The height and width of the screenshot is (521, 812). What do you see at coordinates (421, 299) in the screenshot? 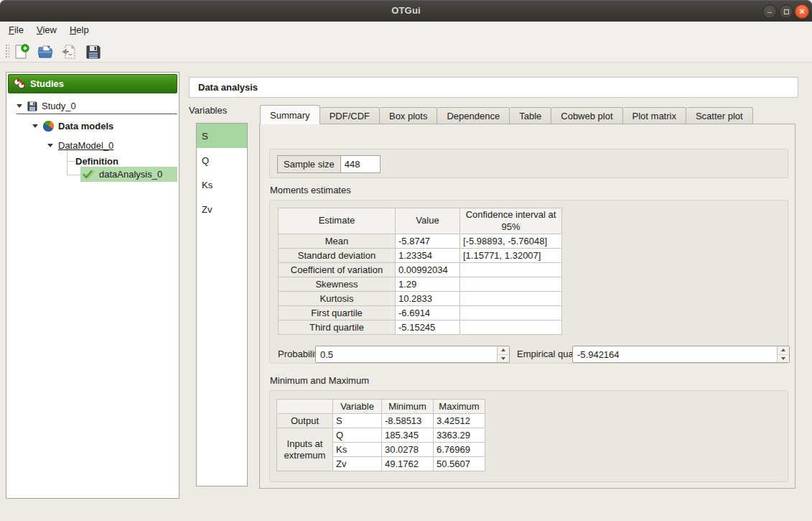
I see `table-row: Kurtosis10.2833` at bounding box center [421, 299].